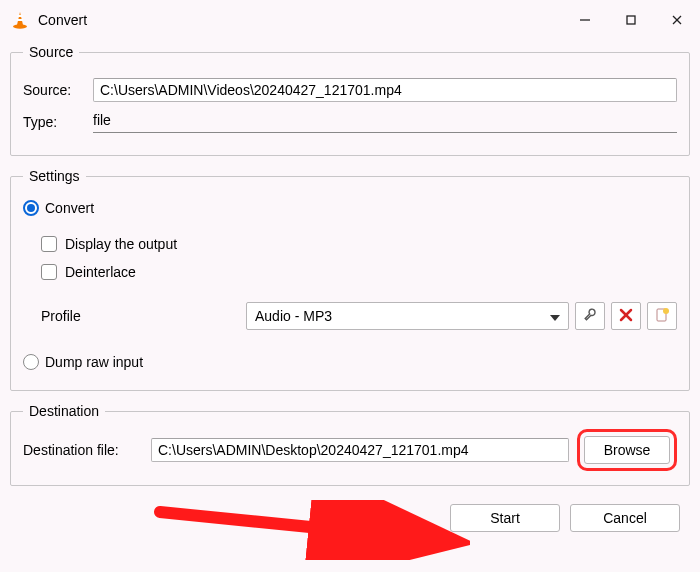 This screenshot has width=700, height=572. Describe the element at coordinates (350, 515) in the screenshot. I see `dialog-button-row: Start Cancel` at that location.